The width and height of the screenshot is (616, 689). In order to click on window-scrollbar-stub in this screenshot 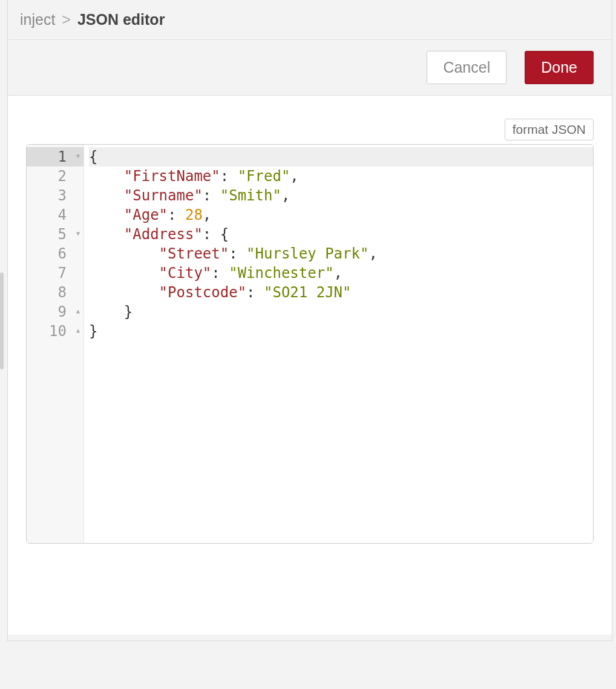, I will do `click(2, 321)`.